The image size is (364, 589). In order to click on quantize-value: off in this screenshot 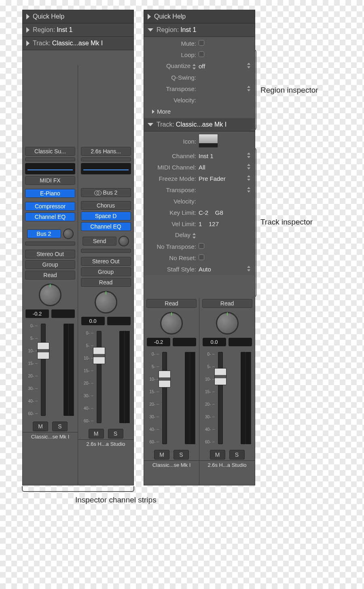, I will do `click(226, 66)`.